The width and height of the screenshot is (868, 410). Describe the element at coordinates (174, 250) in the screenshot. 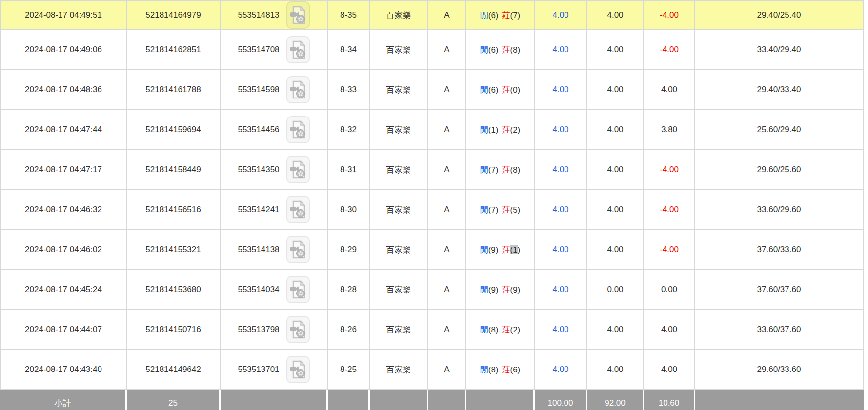

I see `bet-id-cell: 521814155321` at that location.